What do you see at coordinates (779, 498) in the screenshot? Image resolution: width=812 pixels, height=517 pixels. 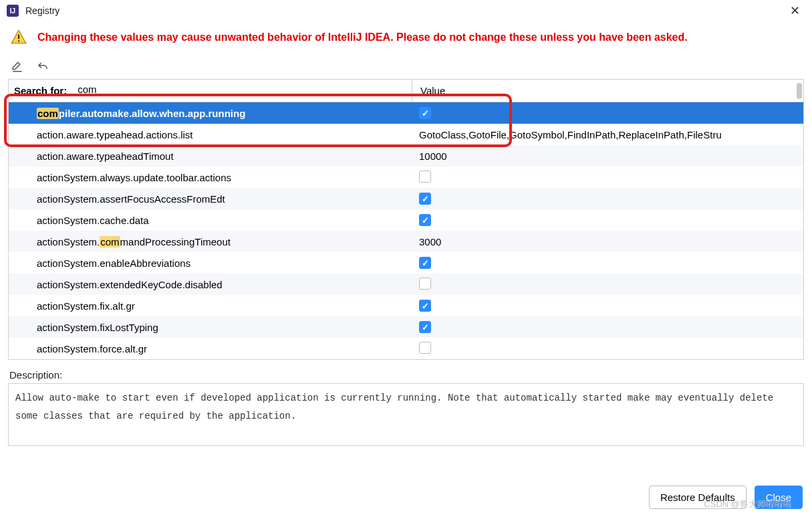 I see `close-button: Close` at bounding box center [779, 498].